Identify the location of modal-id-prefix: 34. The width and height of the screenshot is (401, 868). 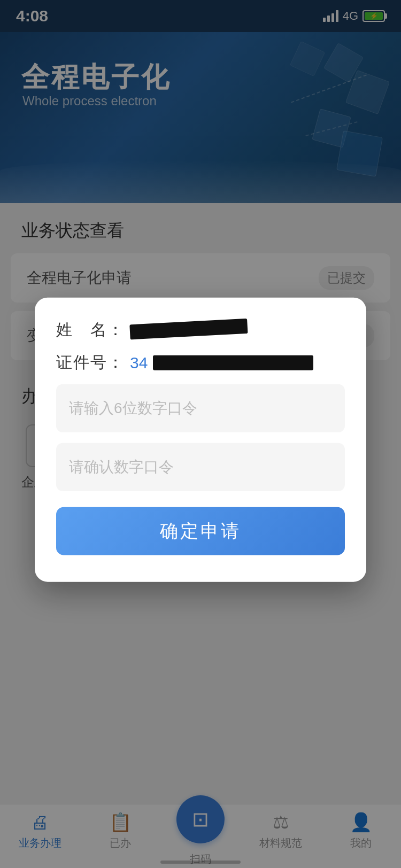
(139, 362).